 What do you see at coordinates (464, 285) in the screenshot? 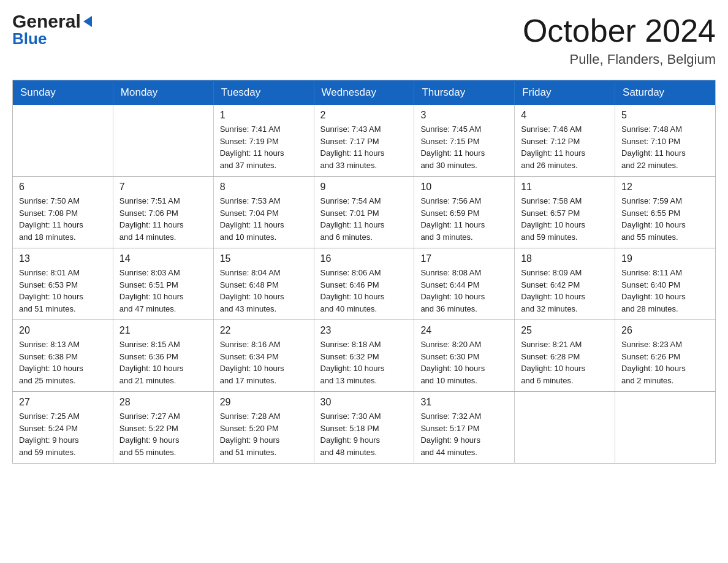
I see `table-row: 17Sunrise: 8:08 AM Sunset: 6:44 PM Dayli…` at bounding box center [464, 285].